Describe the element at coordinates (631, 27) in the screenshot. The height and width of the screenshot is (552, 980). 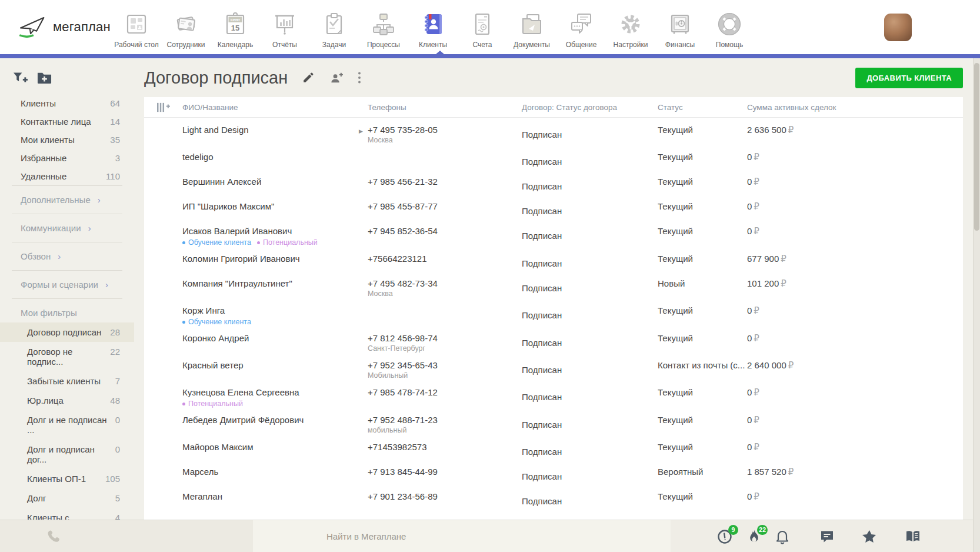
I see `nav-item-settings: Настройки` at that location.